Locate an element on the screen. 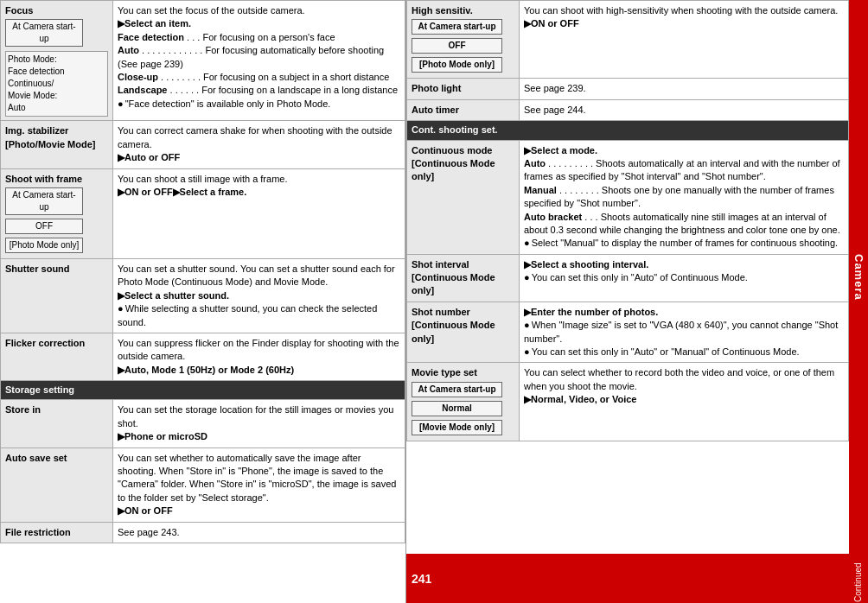  shutter-sound-label: Shutter sound is located at coordinates (38, 269).